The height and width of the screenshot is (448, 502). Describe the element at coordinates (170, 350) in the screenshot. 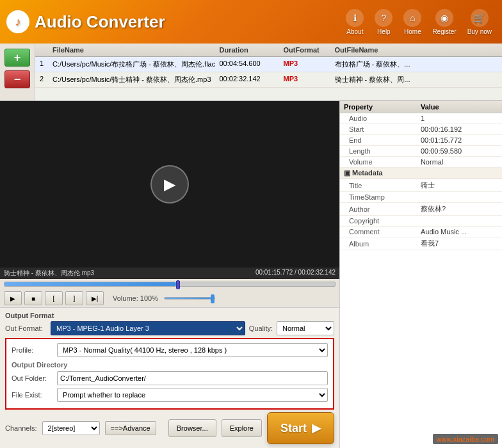

I see `profile-row: Profile: MP3 - Normal Quality( 44100 Hz,…` at that location.